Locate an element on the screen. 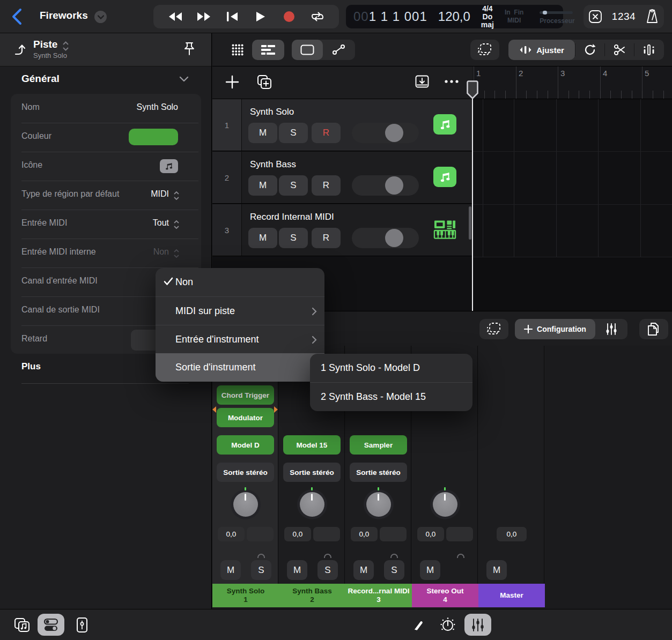 Image resolution: width=672 pixels, height=640 pixels. playhead-marker is located at coordinates (472, 90).